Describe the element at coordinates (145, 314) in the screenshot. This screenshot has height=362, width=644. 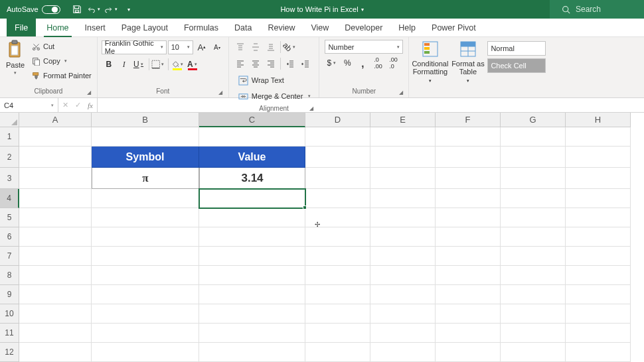
I see `cell-b10` at that location.